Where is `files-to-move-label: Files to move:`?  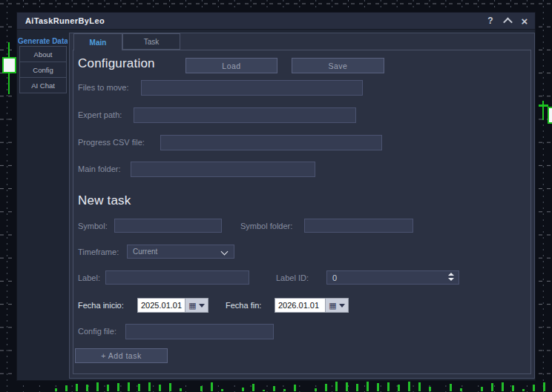
files-to-move-label: Files to move: is located at coordinates (103, 87).